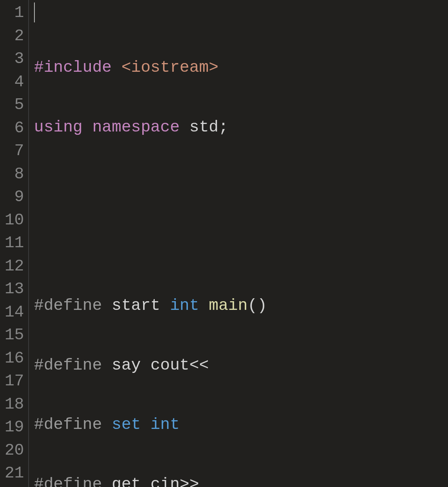 This screenshot has height=487, width=448. I want to click on code-line: #define set int, so click(175, 425).